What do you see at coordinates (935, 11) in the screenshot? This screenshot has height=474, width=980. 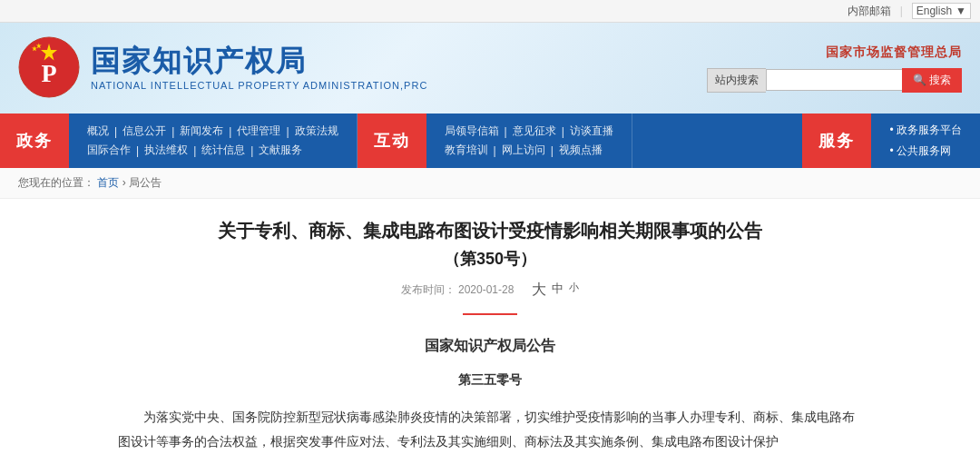 I see `language-label: English` at bounding box center [935, 11].